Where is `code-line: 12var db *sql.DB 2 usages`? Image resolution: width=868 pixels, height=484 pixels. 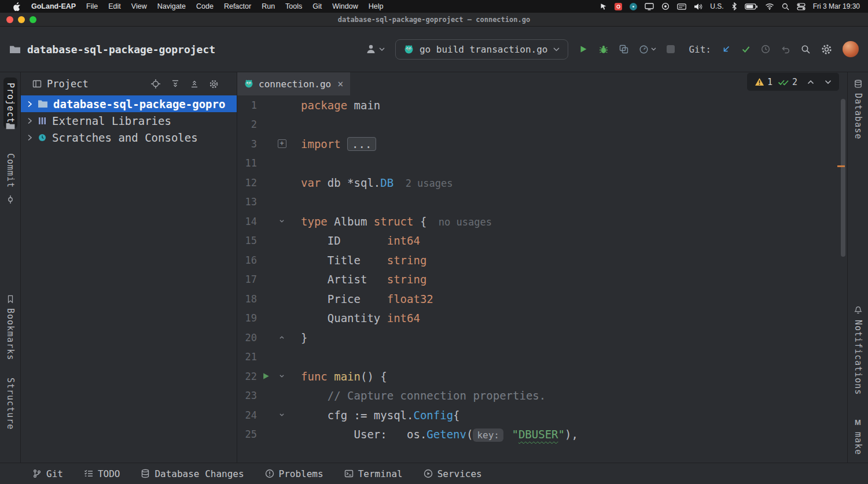
code-line: 12var db *sql.DB 2 usages is located at coordinates (542, 183).